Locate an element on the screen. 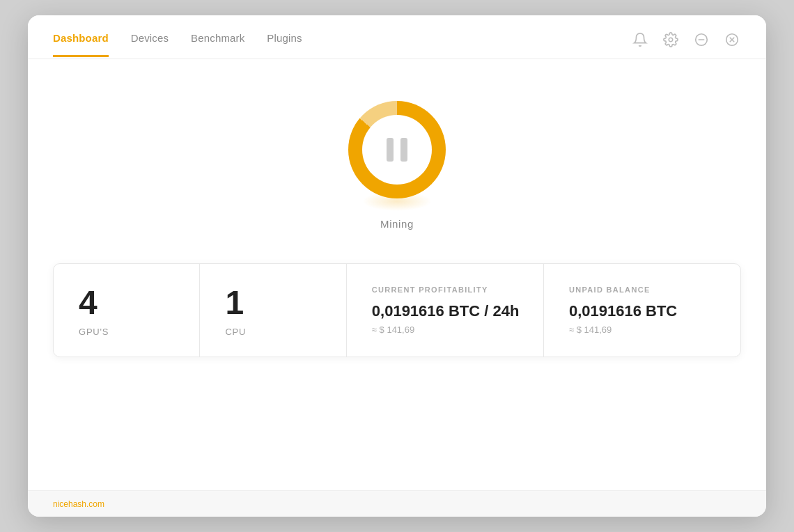 The width and height of the screenshot is (794, 532). bottom-link: nicehash.com is located at coordinates (79, 504).